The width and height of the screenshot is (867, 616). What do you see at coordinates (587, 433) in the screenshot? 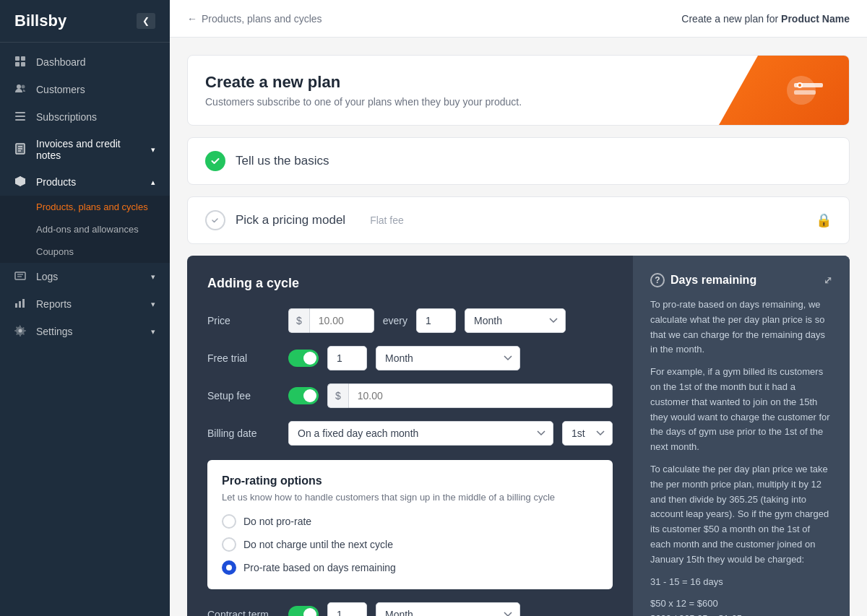
I see `billing-day-select: 1st 2nd 3rd 4th 5th` at bounding box center [587, 433].